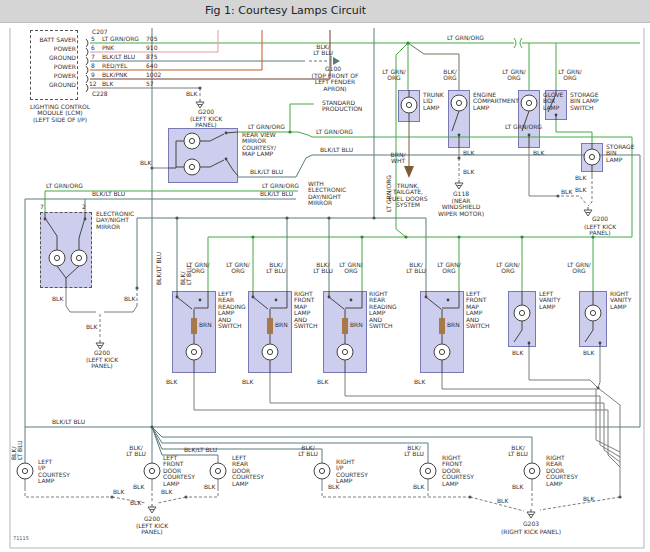  Describe the element at coordinates (408, 196) in the screenshot. I see `note-trunk-system: TRUNK, TAILGATE, FUEL DOORS SYSTEM` at that location.